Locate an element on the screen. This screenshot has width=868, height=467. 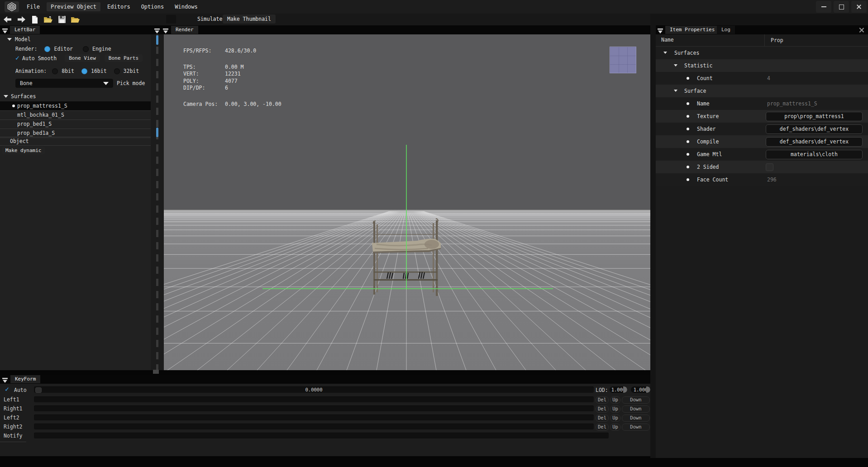
prop-row-game-mtl: Game Mtl materials\cloth is located at coordinates (762, 154).